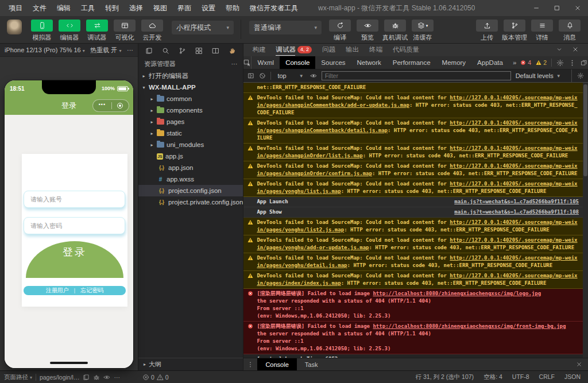 The width and height of the screenshot is (588, 383). What do you see at coordinates (152, 31) in the screenshot?
I see `cloud-dev-button: 云开发` at bounding box center [152, 31].